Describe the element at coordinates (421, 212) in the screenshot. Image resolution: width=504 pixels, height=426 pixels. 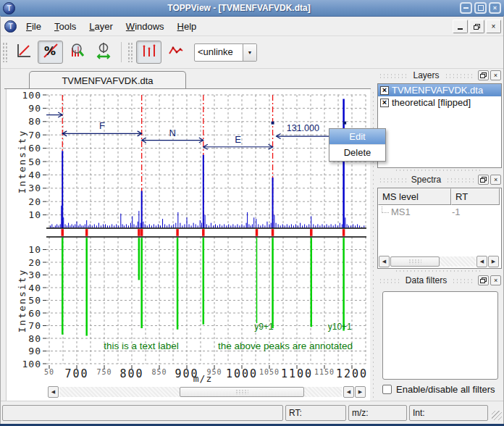
I see `spectra-ms-level: MS1` at that location.